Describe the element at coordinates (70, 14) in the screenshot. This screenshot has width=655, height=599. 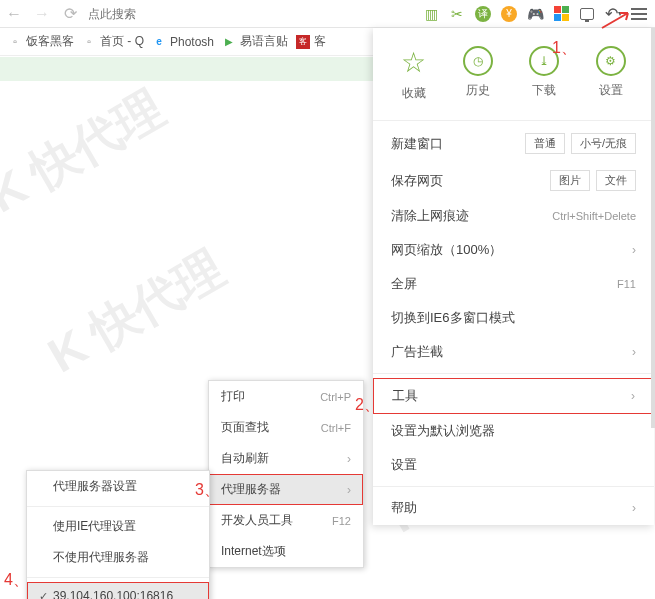
I see `refresh-icon: ⟳` at that location.